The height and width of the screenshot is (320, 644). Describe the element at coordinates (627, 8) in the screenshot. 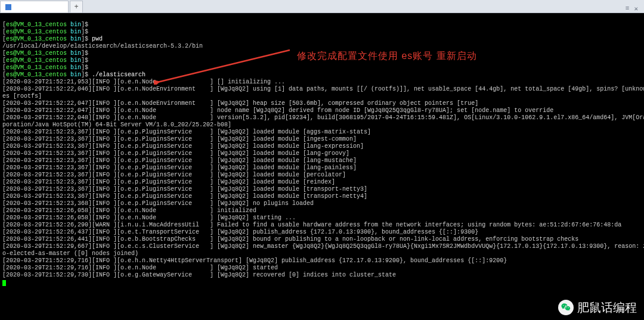

I see `menu-icon: ≡` at that location.